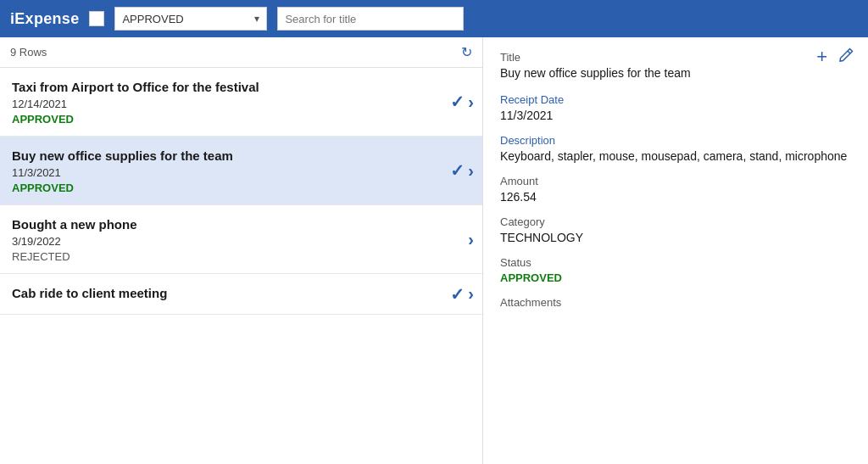  What do you see at coordinates (241, 241) in the screenshot?
I see `item-date: 3/19/2022` at bounding box center [241, 241].